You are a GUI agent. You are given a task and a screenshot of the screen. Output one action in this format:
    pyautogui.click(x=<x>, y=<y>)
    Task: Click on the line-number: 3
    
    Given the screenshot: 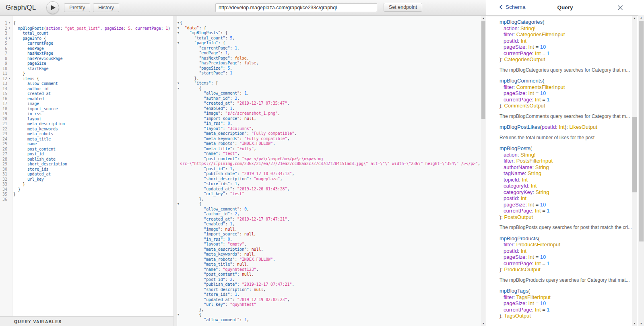 What is the action you would take?
    pyautogui.click(x=6, y=34)
    